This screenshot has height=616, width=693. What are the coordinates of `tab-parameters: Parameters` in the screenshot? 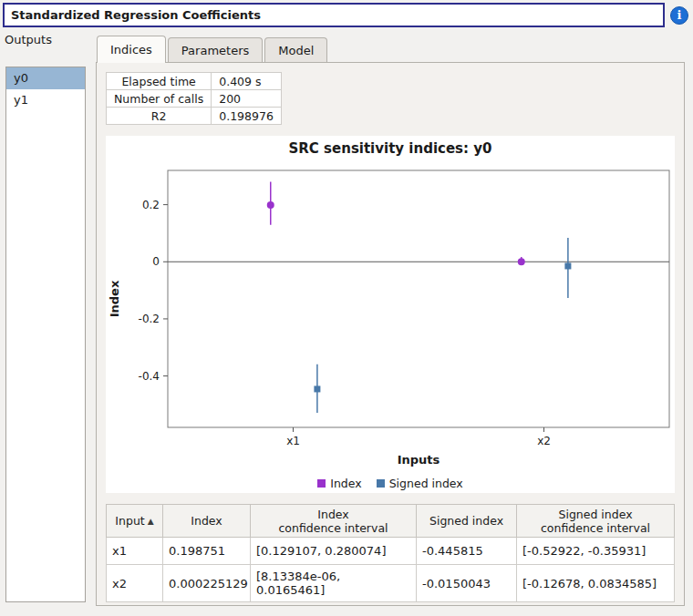 It's located at (215, 49).